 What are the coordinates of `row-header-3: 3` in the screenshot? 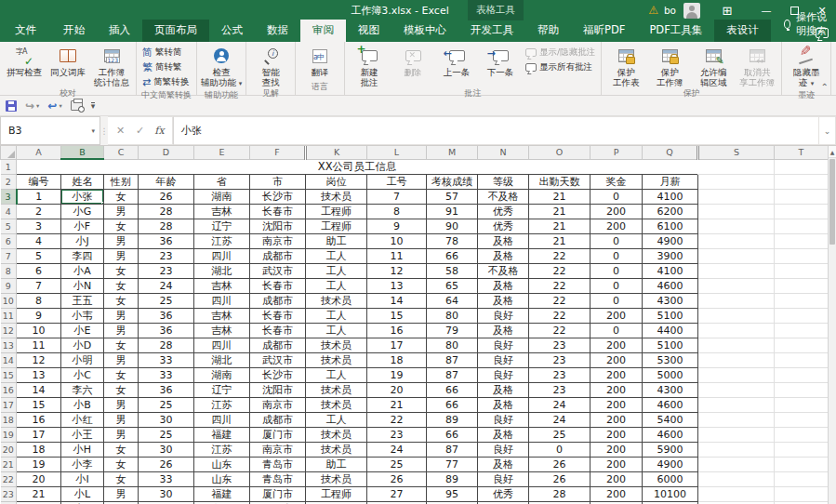 It's located at (9, 197).